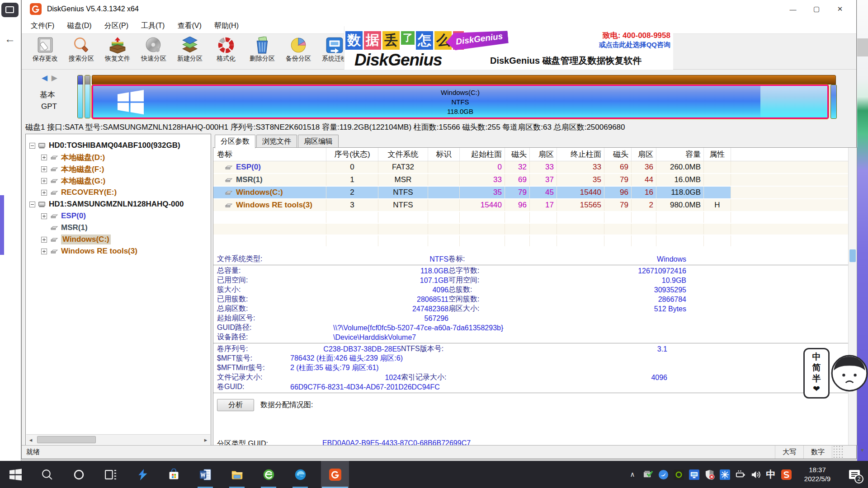 The height and width of the screenshot is (488, 868). Describe the element at coordinates (118, 439) in the screenshot. I see `tree-horizontal-scrollbar: ◂ ▸` at that location.